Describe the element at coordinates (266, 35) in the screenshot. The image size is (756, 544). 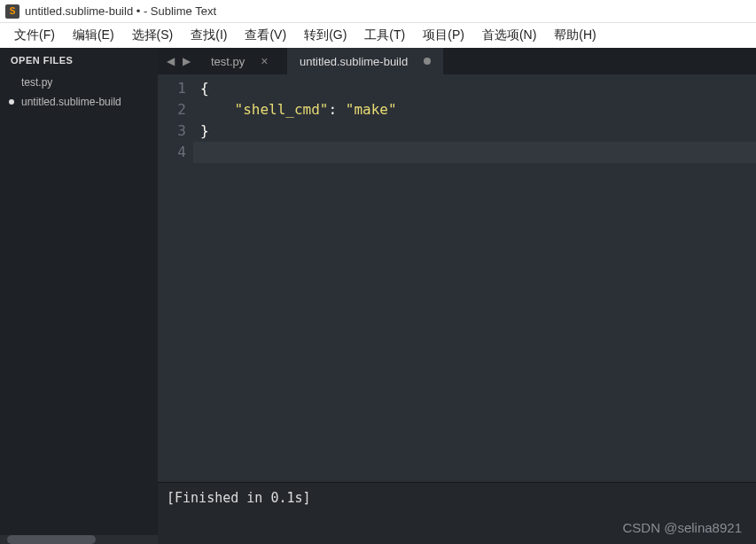
I see `menu-item: 查看(V)` at that location.